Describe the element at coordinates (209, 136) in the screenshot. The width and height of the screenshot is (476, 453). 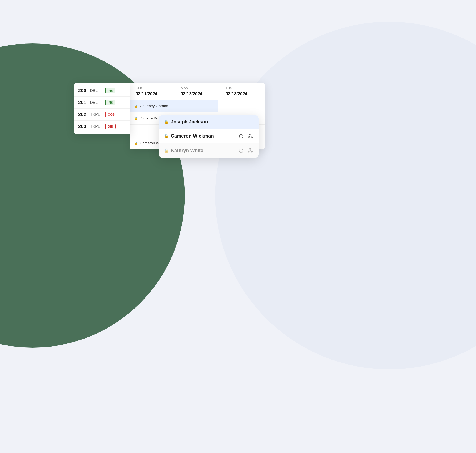
I see `guest-popup: 🔒 Joseph Jackson 🔒 Cameron Wickman` at that location.